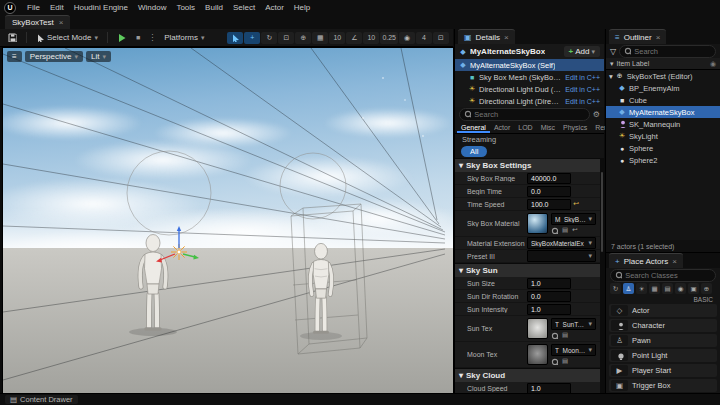 This screenshot has width=720, height=405. I want to click on mannequin-right, so click(321, 288).